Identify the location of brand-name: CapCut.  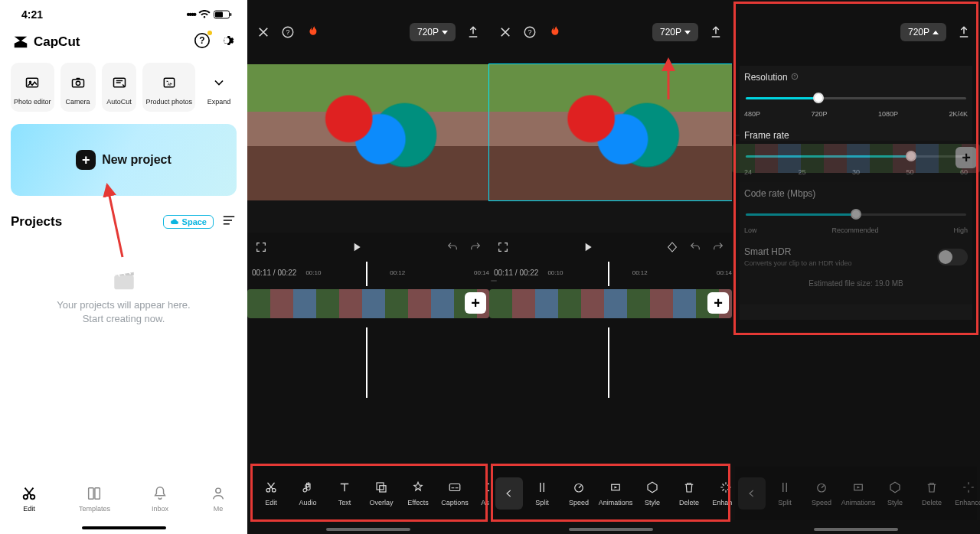
(57, 42).